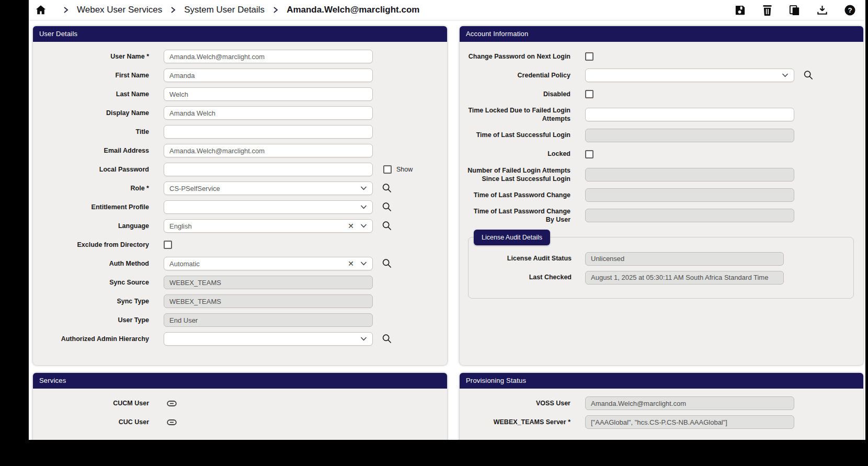  What do you see at coordinates (240, 381) in the screenshot?
I see `panel-title: Services` at bounding box center [240, 381].